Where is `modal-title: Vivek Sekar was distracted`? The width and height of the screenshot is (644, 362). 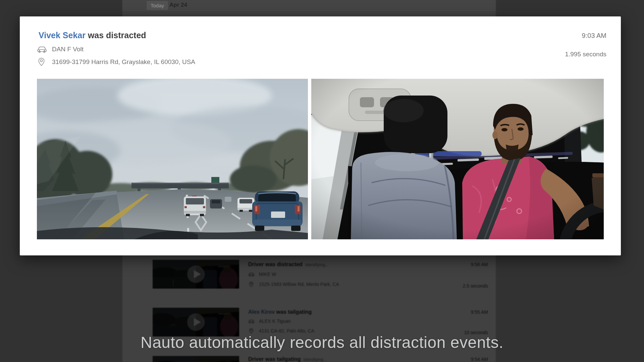
modal-title: Vivek Sekar was distracted is located at coordinates (93, 36).